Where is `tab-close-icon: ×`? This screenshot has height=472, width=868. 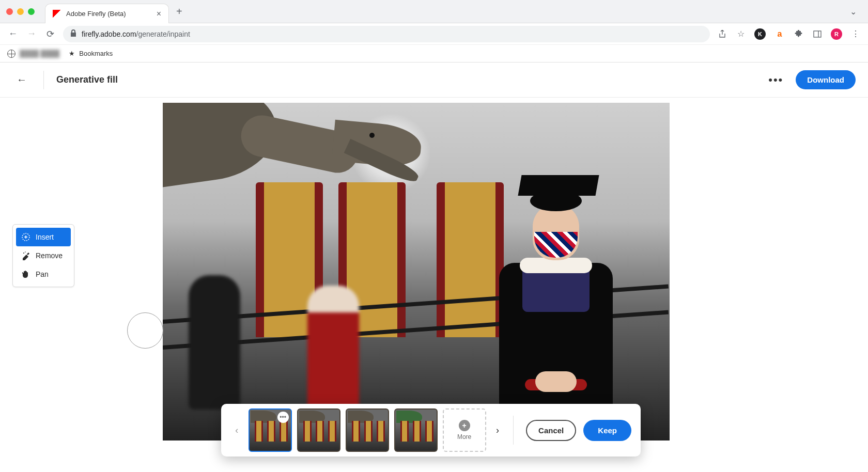
tab-close-icon: × is located at coordinates (159, 14).